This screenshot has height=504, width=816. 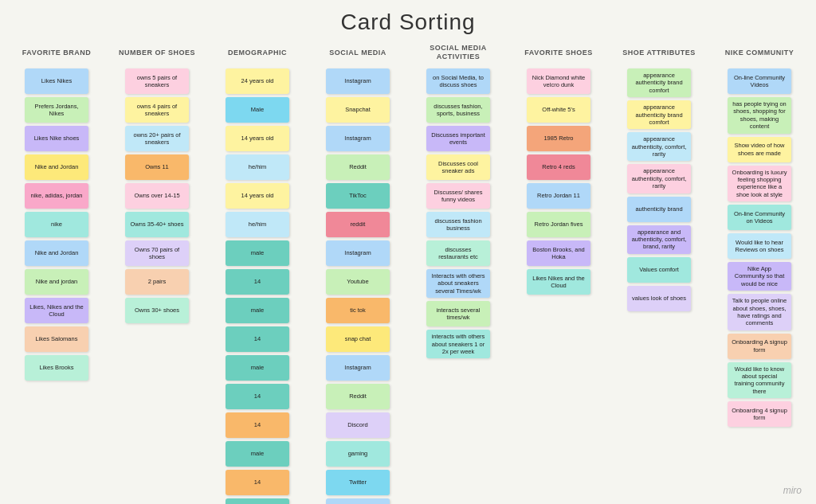 What do you see at coordinates (257, 196) in the screenshot?
I see `card-demographic-4: 14 years old` at bounding box center [257, 196].